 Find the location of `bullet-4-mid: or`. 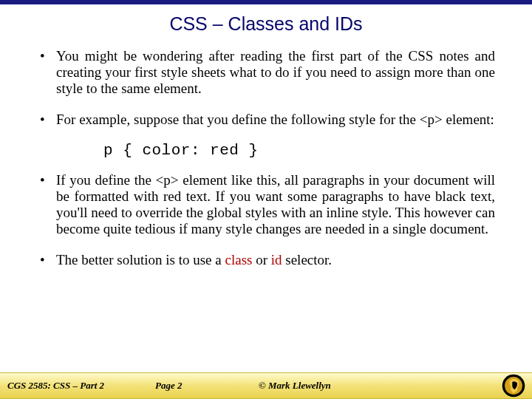

bullet-4-mid: or is located at coordinates (262, 260).